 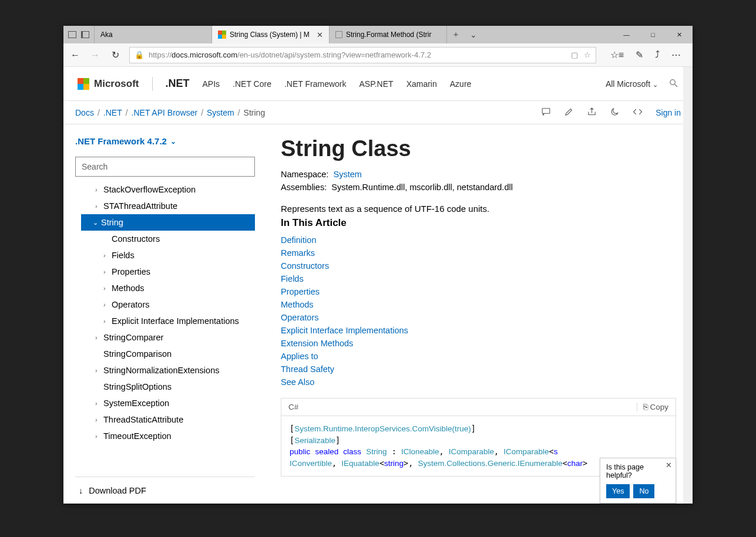 What do you see at coordinates (153, 35) in the screenshot?
I see `tab-aka: Aka` at bounding box center [153, 35].